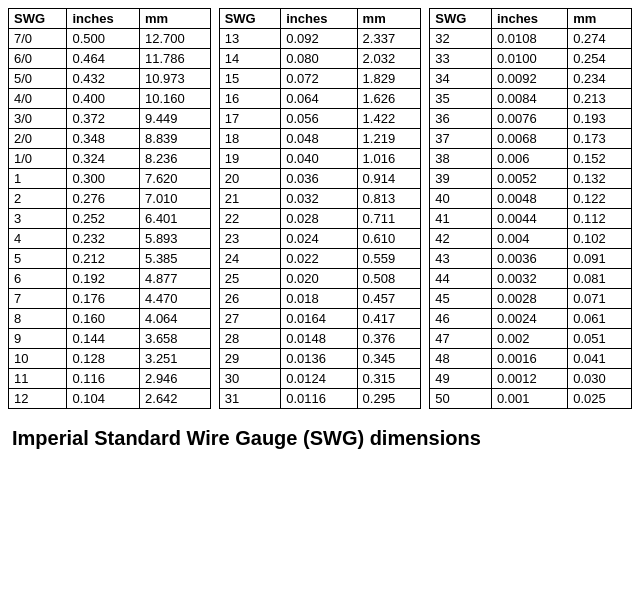  Describe the element at coordinates (529, 399) in the screenshot. I see `cell-r18-c1: 0.001` at that location.